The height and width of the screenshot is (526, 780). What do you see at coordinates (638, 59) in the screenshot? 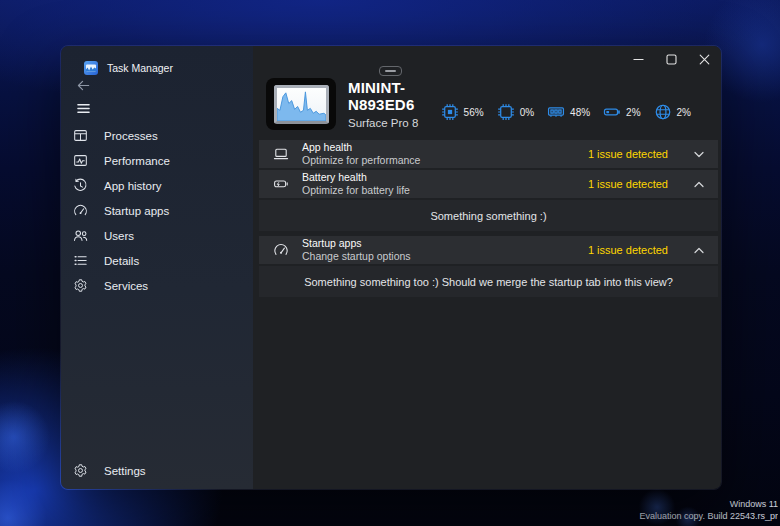
I see `minimize-button` at bounding box center [638, 59].